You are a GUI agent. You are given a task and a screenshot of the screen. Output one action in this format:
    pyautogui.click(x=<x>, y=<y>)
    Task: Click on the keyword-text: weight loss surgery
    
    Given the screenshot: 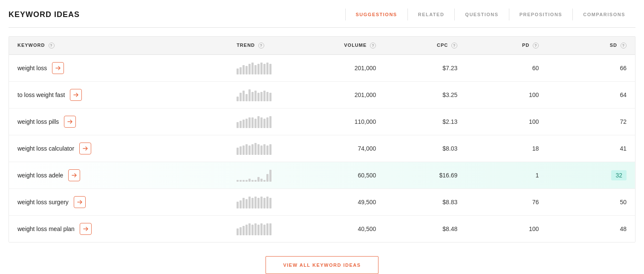 What is the action you would take?
    pyautogui.click(x=43, y=202)
    